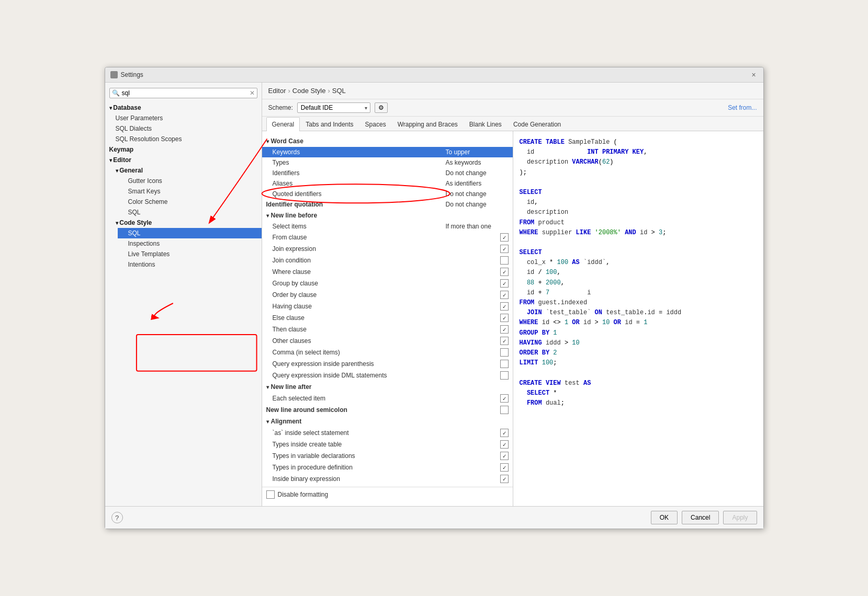 The width and height of the screenshot is (868, 596). What do you see at coordinates (387, 433) in the screenshot?
I see `as-inside-select-row: `as` inside select statement` at bounding box center [387, 433].